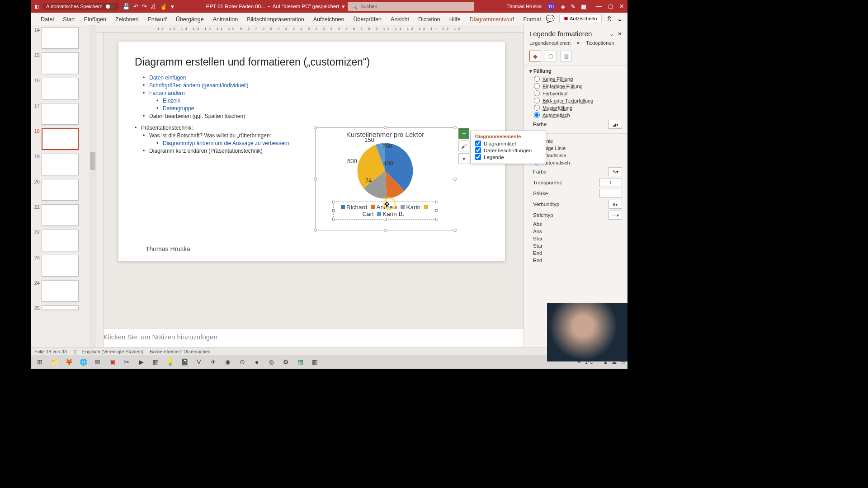  Describe the element at coordinates (60, 139) in the screenshot. I see `slide-thumb-18: 18` at that location.